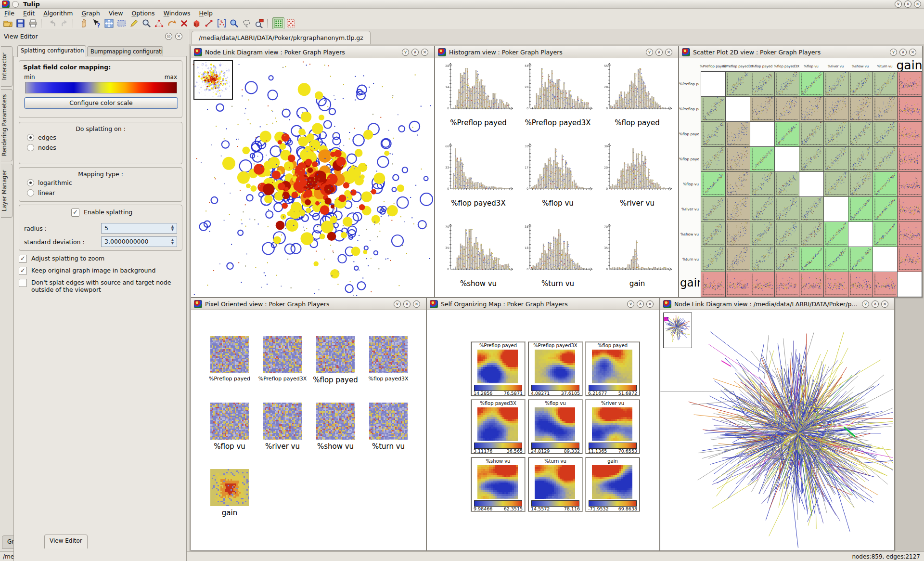 The width and height of the screenshot is (924, 561). Describe the element at coordinates (95, 286) in the screenshot. I see `option-check-2: Don't splat edges with source and target…` at that location.